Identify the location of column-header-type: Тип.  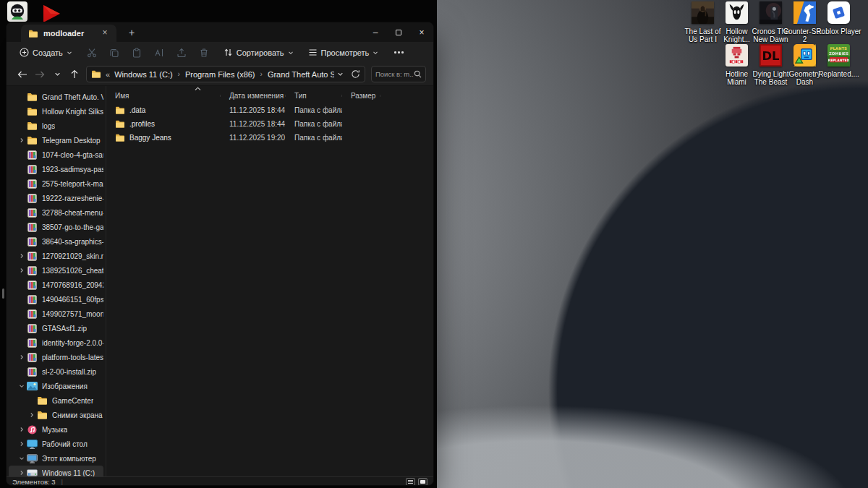
(314, 95).